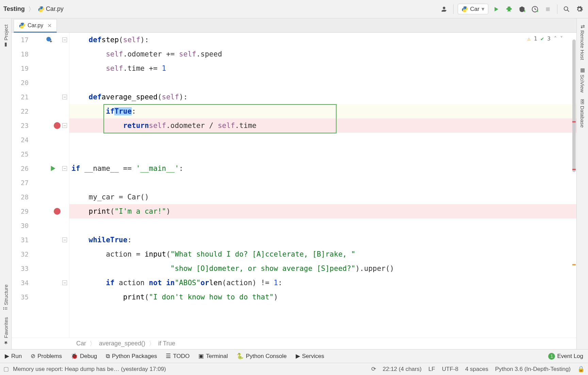 This screenshot has width=588, height=375. What do you see at coordinates (40, 183) in the screenshot?
I see `gutter-row: 27` at bounding box center [40, 183].